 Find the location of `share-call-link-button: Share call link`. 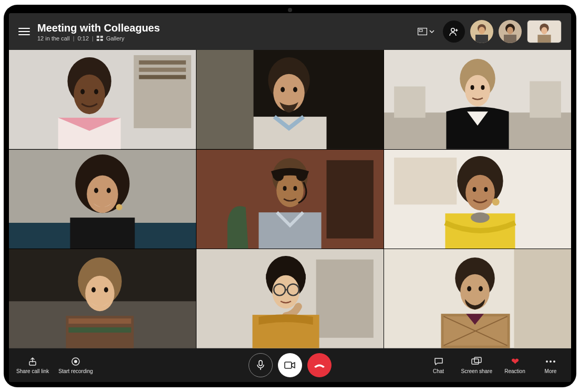

share-call-link-button: Share call link is located at coordinates (33, 365).